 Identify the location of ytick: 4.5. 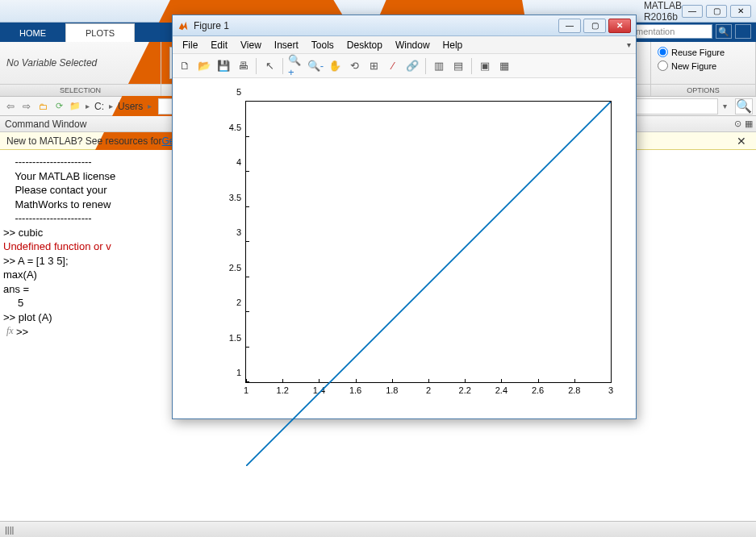
(236, 127).